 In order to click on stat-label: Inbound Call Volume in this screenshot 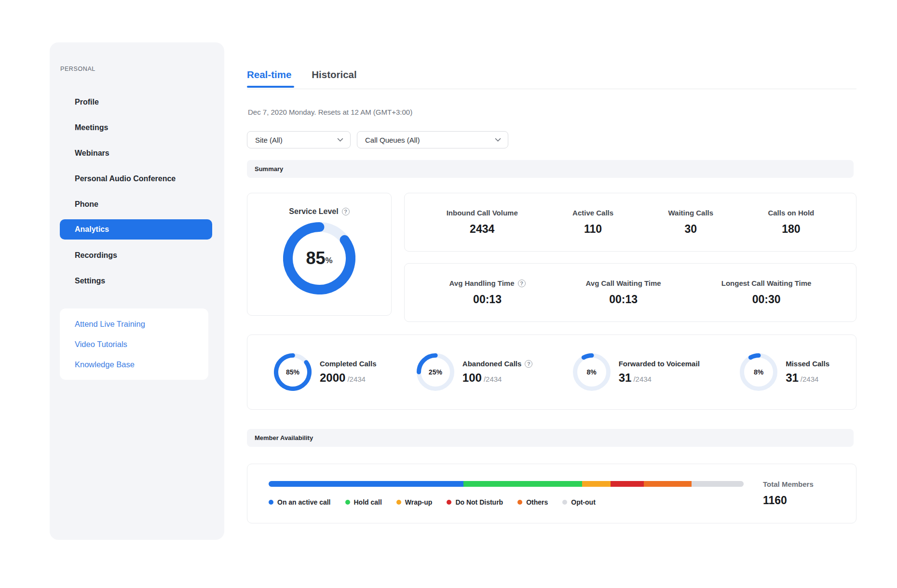, I will do `click(482, 213)`.